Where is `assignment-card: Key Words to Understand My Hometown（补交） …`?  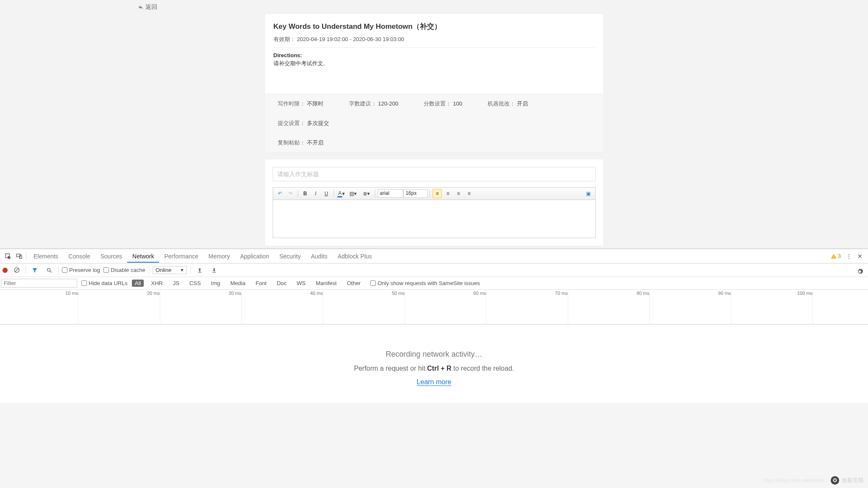 assignment-card: Key Words to Understand My Hometown（补交） … is located at coordinates (434, 54).